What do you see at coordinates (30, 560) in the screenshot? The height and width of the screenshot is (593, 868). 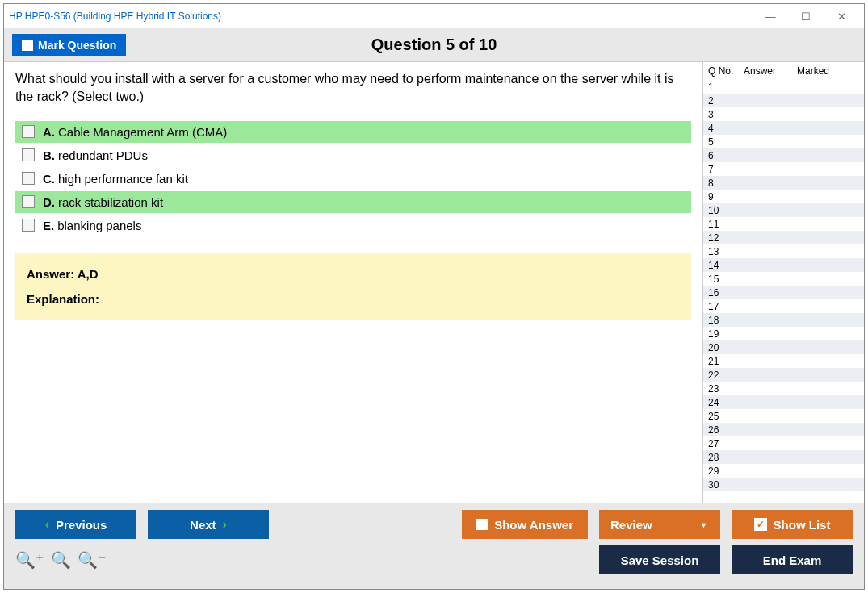 I see `zoom-in-icon: 🔍⁺` at bounding box center [30, 560].